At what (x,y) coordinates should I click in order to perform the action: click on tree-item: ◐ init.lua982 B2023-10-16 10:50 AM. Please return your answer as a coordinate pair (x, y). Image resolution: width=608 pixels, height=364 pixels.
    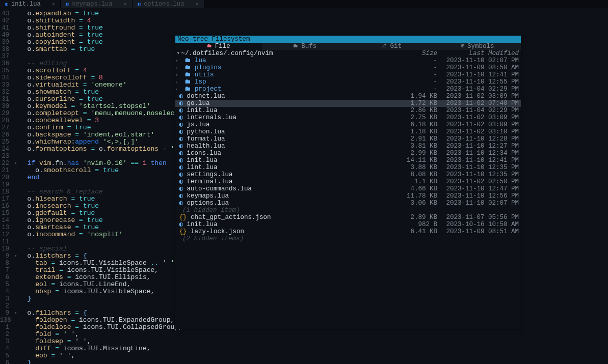
    Looking at the image, I should click on (348, 225).